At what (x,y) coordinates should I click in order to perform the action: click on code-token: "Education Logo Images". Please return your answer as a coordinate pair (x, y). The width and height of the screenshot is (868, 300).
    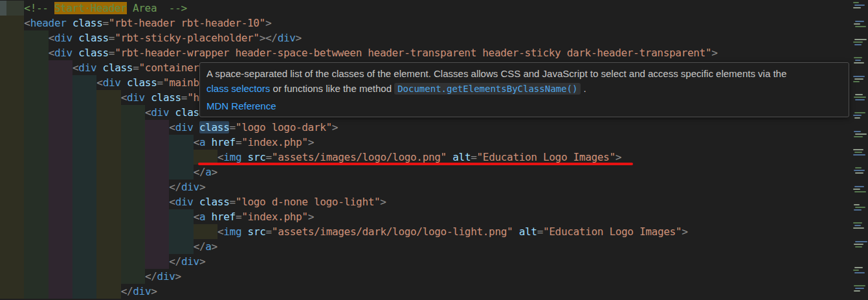
    Looking at the image, I should click on (546, 157).